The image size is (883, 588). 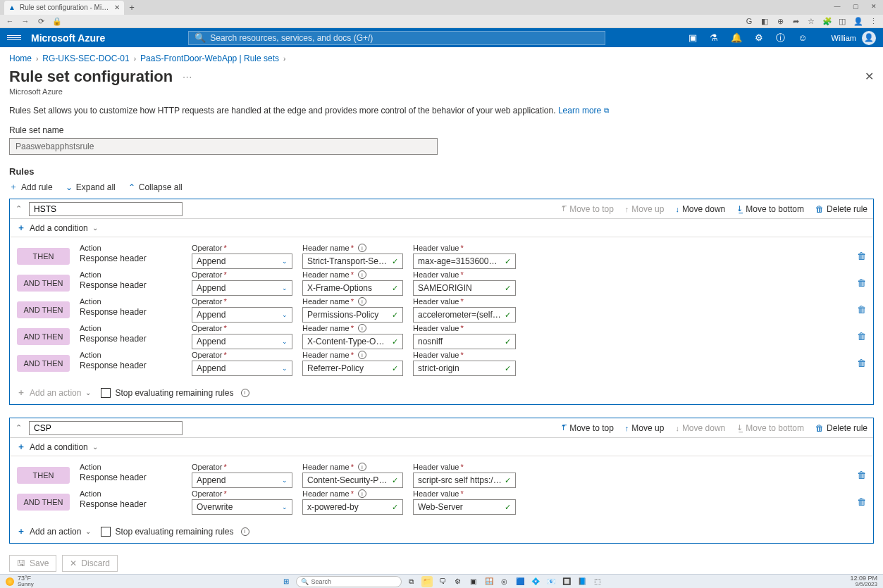 I want to click on learn-more-link: Learn more ⧉, so click(x=583, y=111).